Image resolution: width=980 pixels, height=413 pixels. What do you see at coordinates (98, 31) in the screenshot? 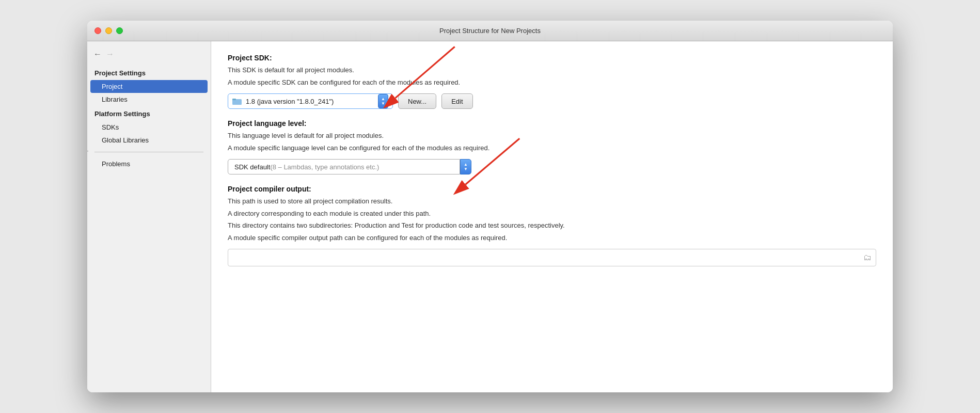
I see `close-button` at bounding box center [98, 31].